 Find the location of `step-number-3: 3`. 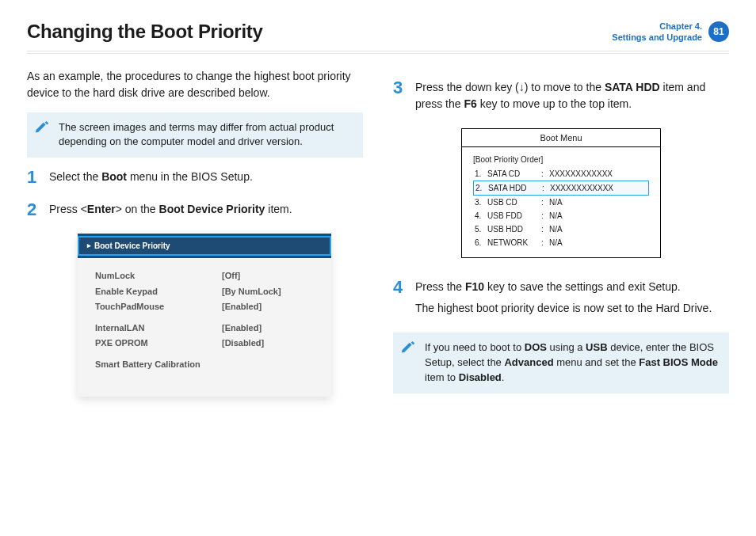

step-number-3: 3 is located at coordinates (400, 98).